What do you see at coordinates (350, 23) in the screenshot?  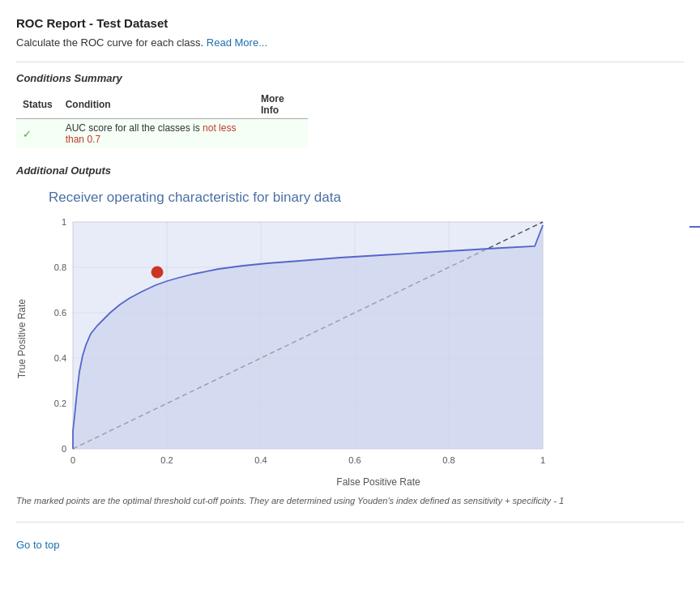 I see `page-title: ROC Report - Test Dataset` at bounding box center [350, 23].